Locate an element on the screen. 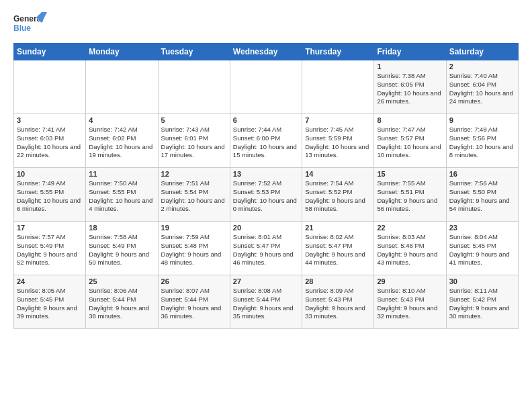  day-number: 4 is located at coordinates (122, 120).